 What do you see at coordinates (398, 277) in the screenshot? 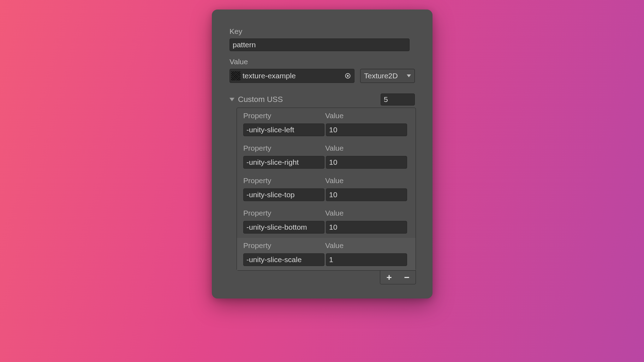
I see `add-remove-group: + −` at bounding box center [398, 277].